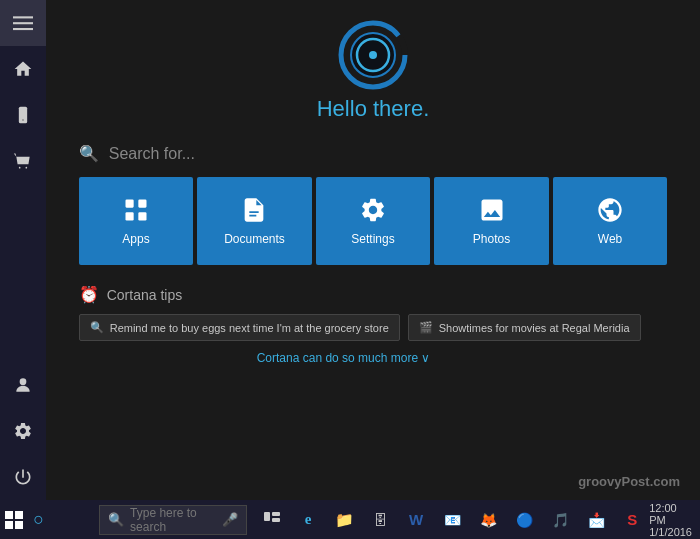 The image size is (700, 539). What do you see at coordinates (308, 520) in the screenshot?
I see `taskbar-edge: e` at bounding box center [308, 520].